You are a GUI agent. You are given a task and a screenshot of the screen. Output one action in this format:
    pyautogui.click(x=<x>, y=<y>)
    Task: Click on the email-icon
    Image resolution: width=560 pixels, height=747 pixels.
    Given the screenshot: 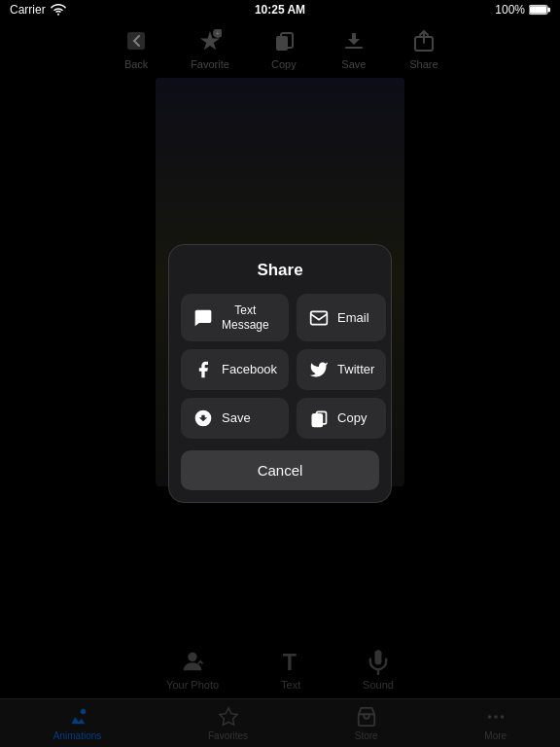 What is the action you would take?
    pyautogui.click(x=319, y=318)
    